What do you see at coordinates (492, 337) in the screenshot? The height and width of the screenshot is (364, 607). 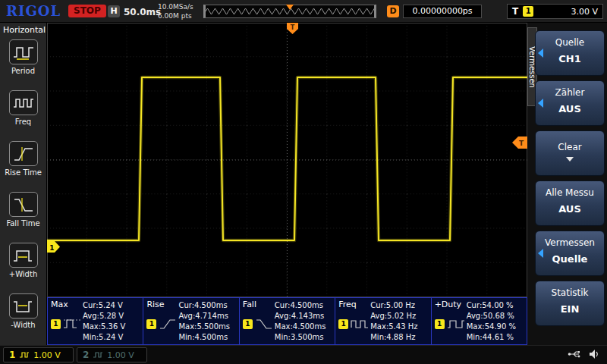 I see `measure-min: Min:44.61 %` at bounding box center [492, 337].